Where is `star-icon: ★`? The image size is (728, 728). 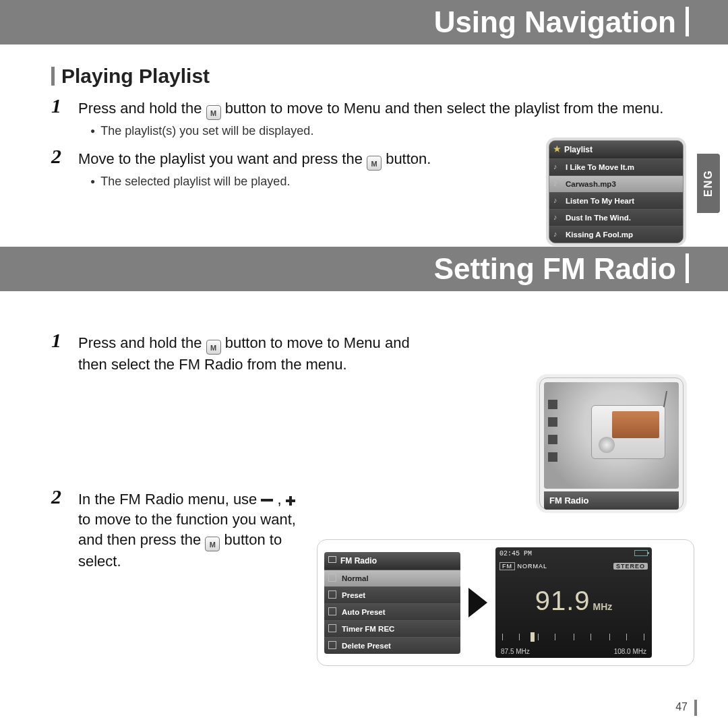
star-icon: ★ is located at coordinates (557, 149).